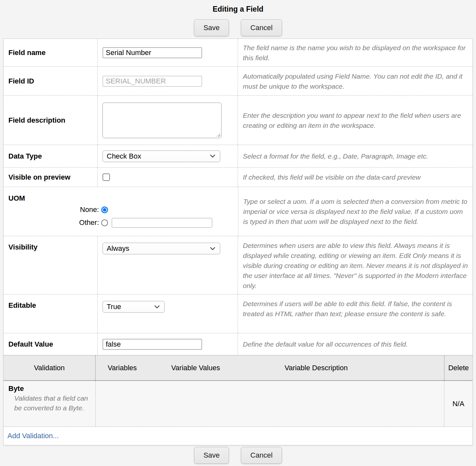 This screenshot has width=476, height=466. What do you see at coordinates (114, 307) in the screenshot?
I see `editable-selected-value: True` at bounding box center [114, 307].